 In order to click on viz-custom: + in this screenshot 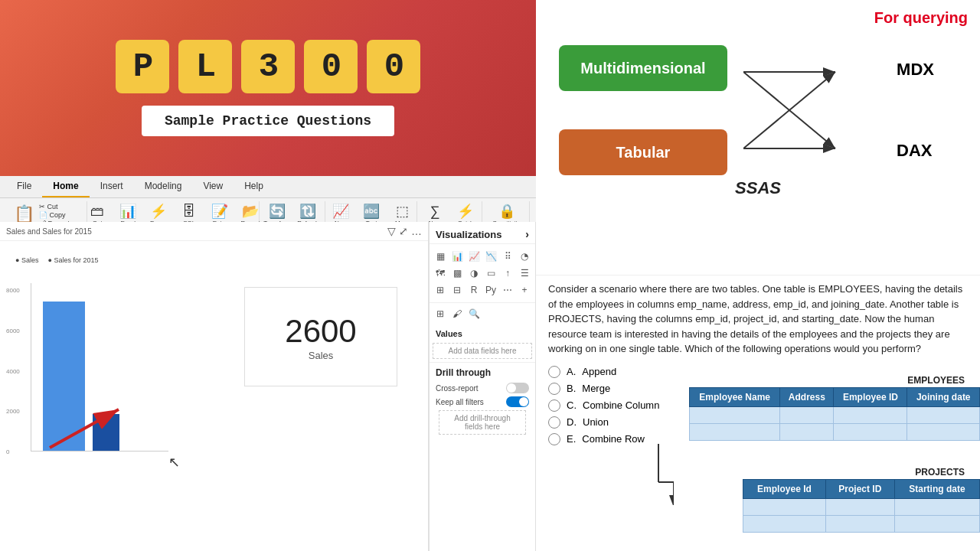, I will do `click(524, 290)`.